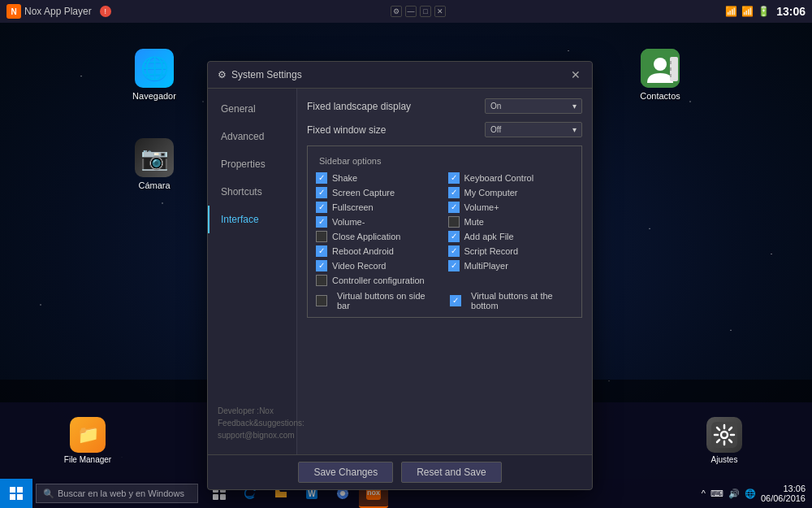 The width and height of the screenshot is (812, 508). Describe the element at coordinates (512, 237) in the screenshot. I see `option-add-apk: Add apk File` at that location.